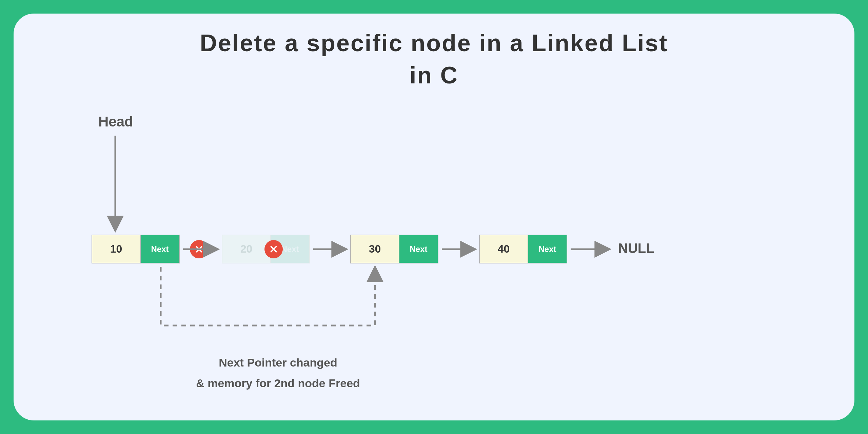  I want to click on node-4-value: 40, so click(504, 249).